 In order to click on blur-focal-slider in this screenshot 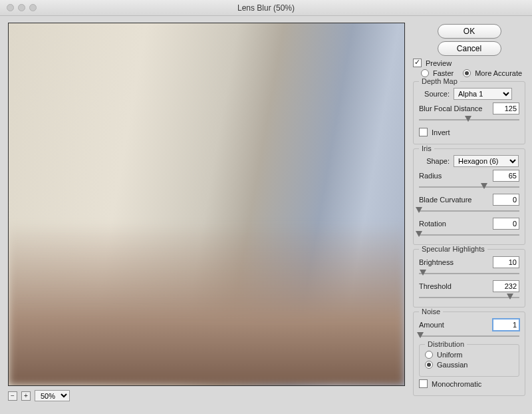, I will do `click(469, 120)`.